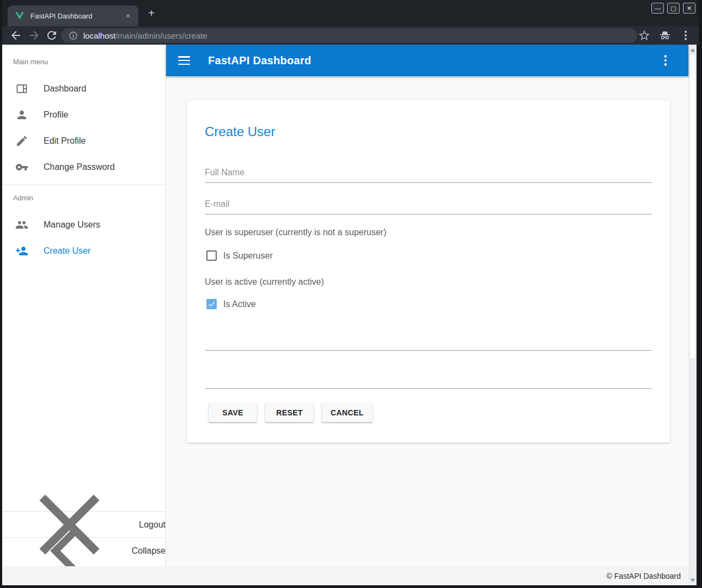  What do you see at coordinates (428, 206) in the screenshot?
I see `email-input` at bounding box center [428, 206].